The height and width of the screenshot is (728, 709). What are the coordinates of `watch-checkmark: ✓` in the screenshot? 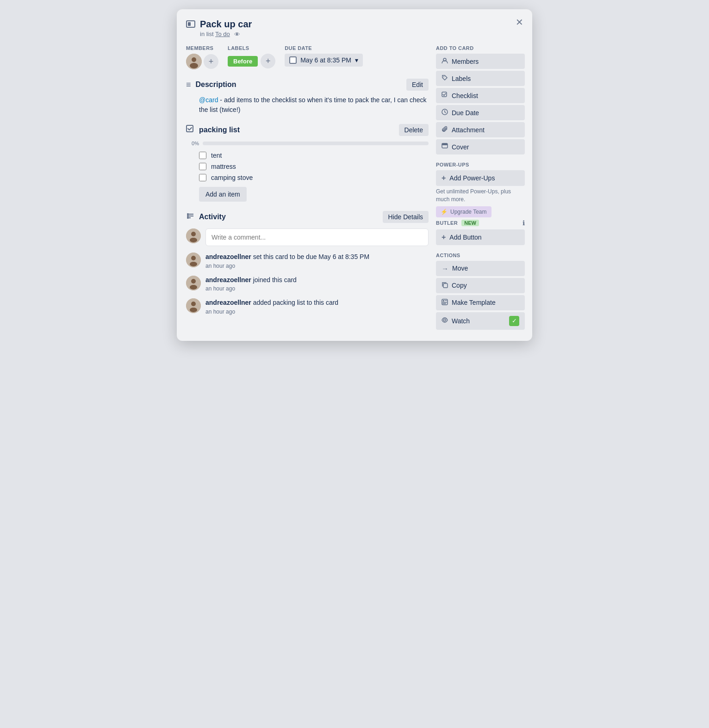 It's located at (514, 321).